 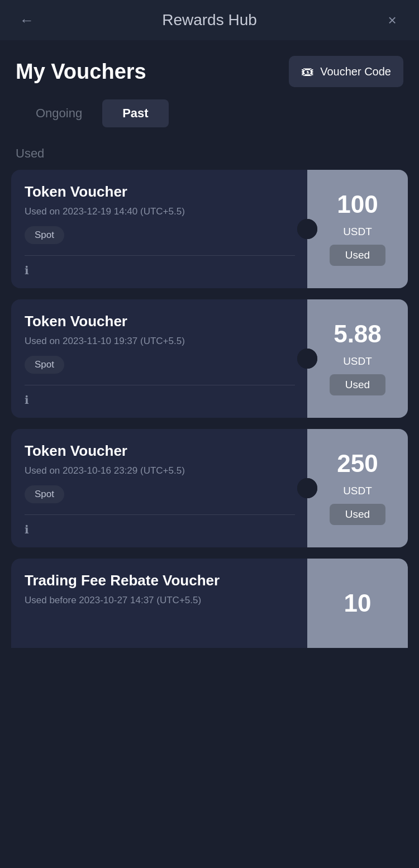 I want to click on card-amount-1: 100, so click(x=358, y=204).